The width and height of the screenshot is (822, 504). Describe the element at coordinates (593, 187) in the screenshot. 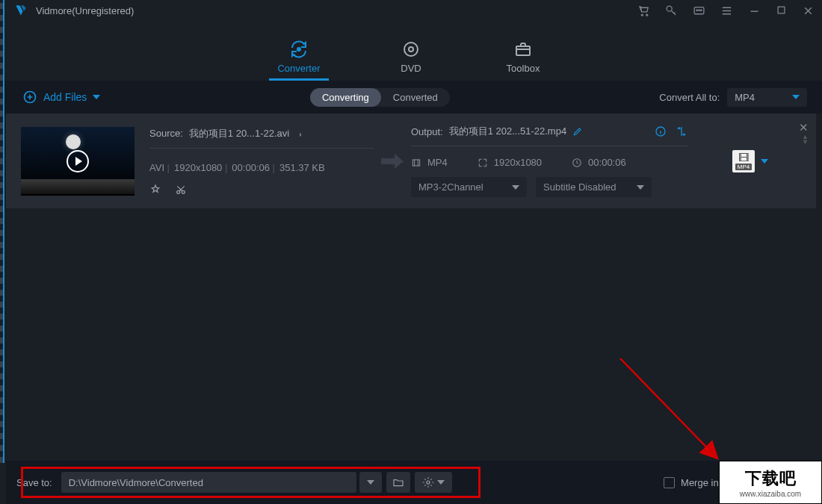

I see `subtitle-select: Subtitle Disabled` at that location.